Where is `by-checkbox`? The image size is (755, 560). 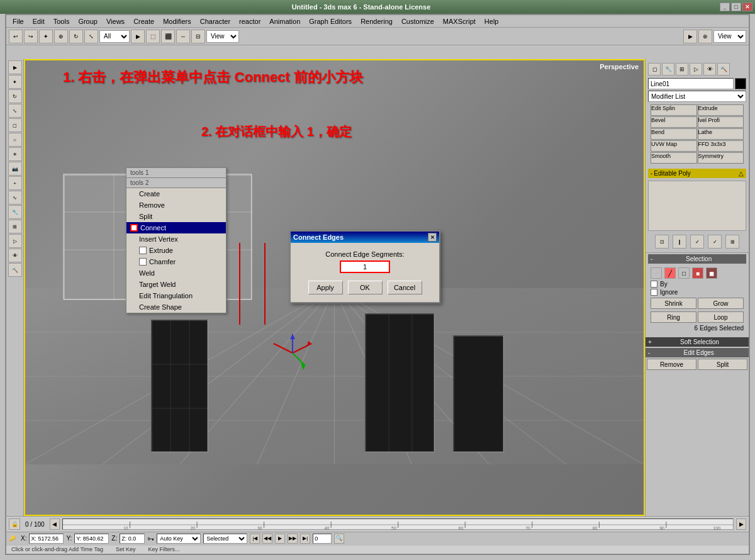
by-checkbox is located at coordinates (654, 284).